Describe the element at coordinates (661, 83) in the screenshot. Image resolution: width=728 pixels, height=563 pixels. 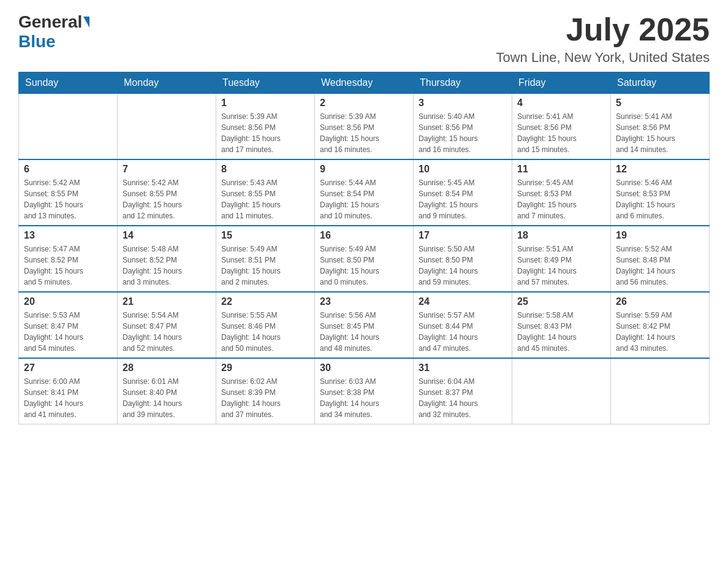
I see `column-header-saturday: Saturday` at that location.